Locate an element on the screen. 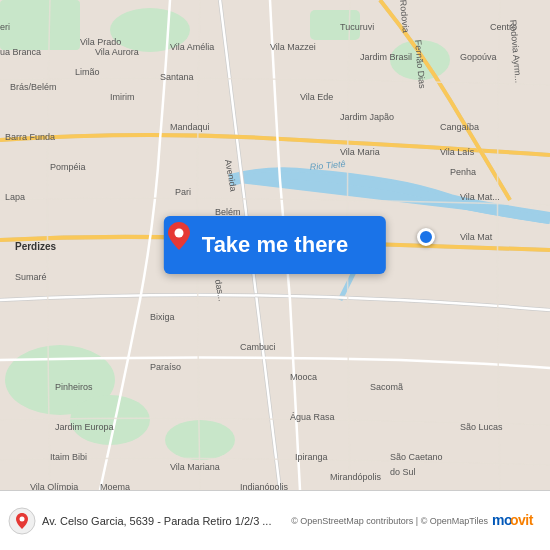  footer: Av. Celso Garcia, 5639 - Parada Retiro 1… is located at coordinates (275, 520).